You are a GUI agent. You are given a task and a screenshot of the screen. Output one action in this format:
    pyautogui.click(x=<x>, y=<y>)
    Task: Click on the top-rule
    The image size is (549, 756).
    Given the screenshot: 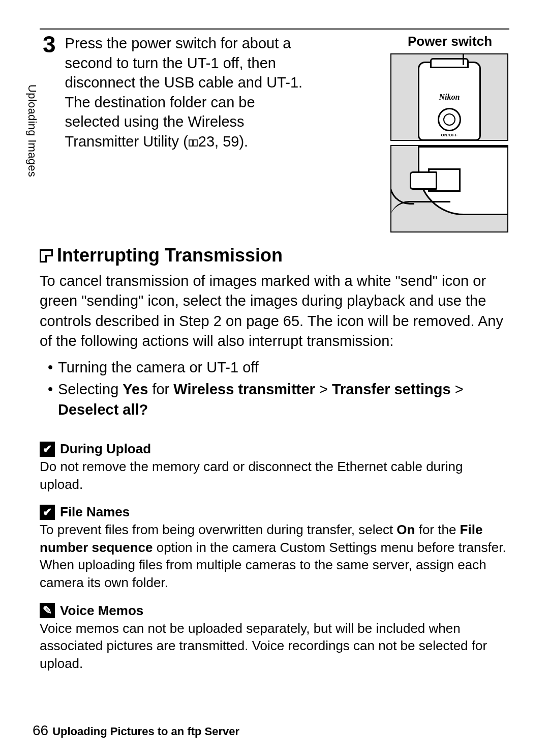 What is the action you would take?
    pyautogui.click(x=274, y=29)
    